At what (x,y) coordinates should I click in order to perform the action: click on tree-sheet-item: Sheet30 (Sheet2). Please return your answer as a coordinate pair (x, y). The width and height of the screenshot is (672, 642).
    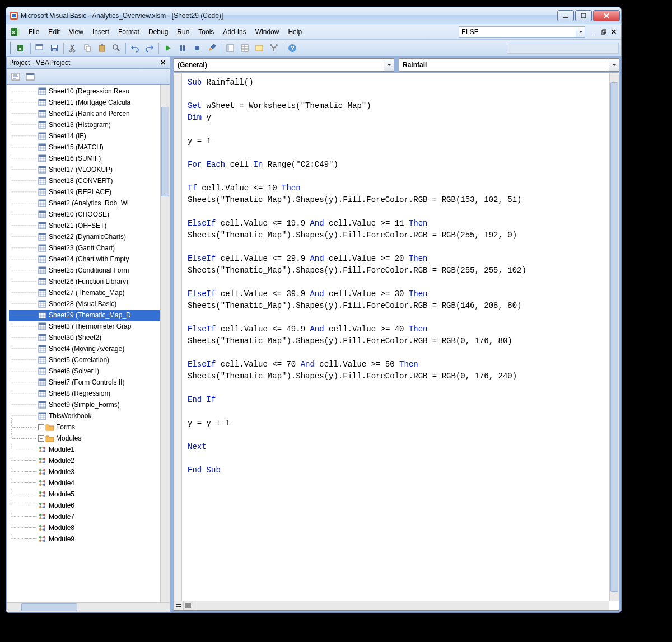
    Looking at the image, I should click on (90, 338).